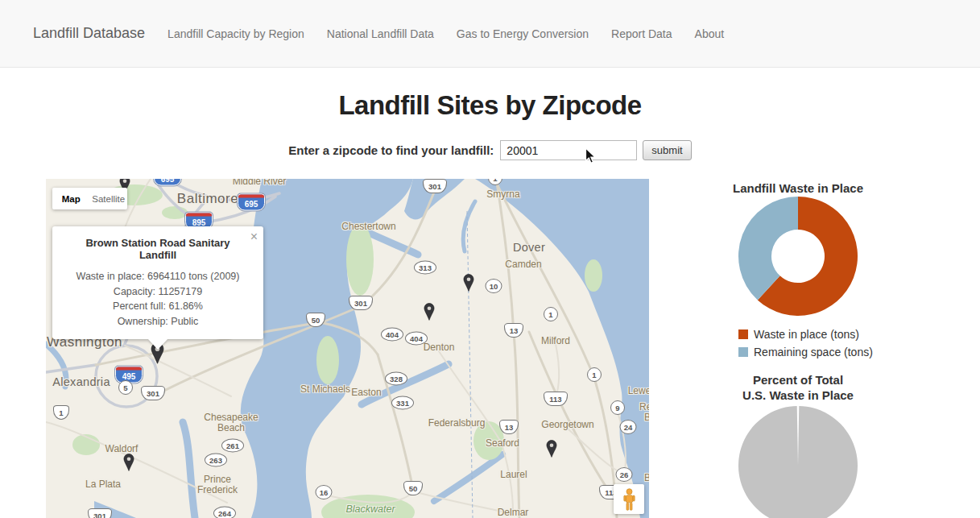 This screenshot has height=518, width=980. I want to click on map-label: Easton, so click(366, 392).